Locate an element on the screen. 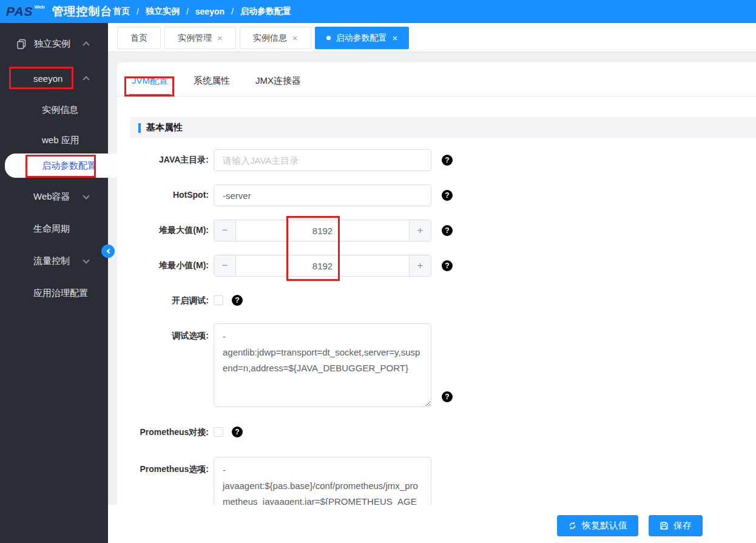 The width and height of the screenshot is (756, 543). java-home-input is located at coordinates (323, 160).